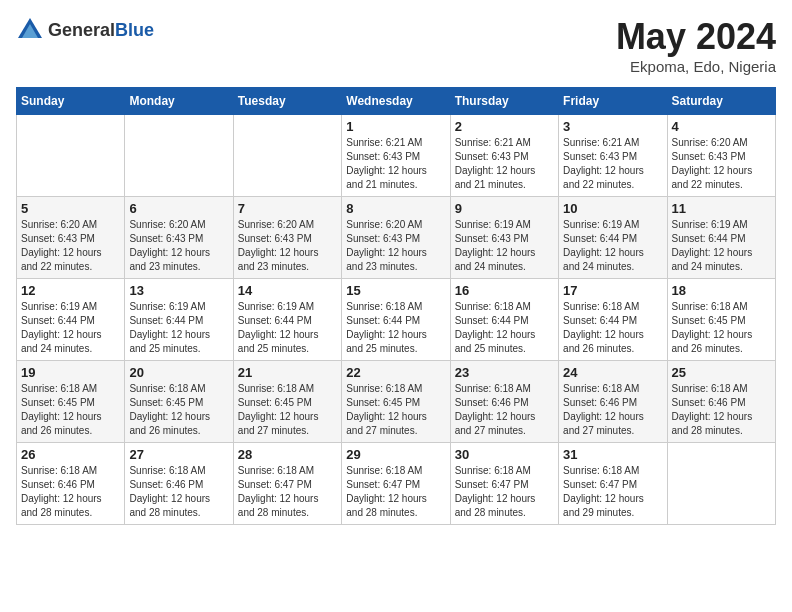 This screenshot has height=612, width=792. What do you see at coordinates (396, 454) in the screenshot?
I see `day-number: 29` at bounding box center [396, 454].